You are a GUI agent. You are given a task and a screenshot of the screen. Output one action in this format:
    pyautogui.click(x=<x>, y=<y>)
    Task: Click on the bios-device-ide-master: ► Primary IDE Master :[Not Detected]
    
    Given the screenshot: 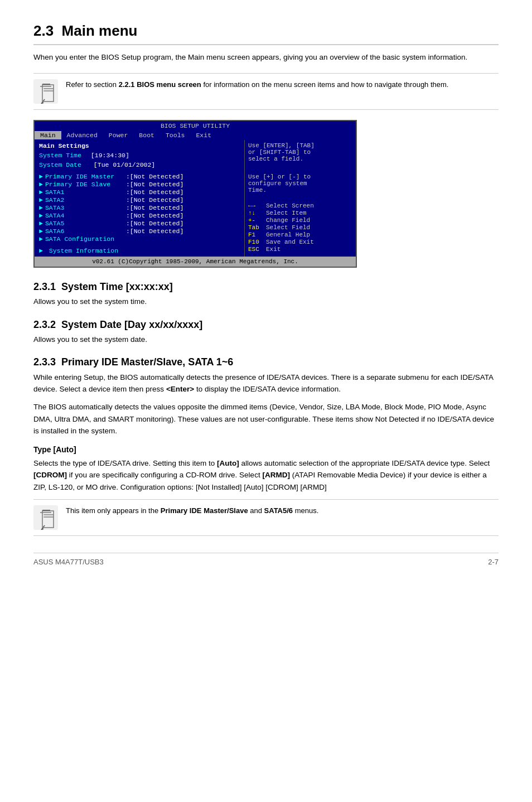 What is the action you would take?
    pyautogui.click(x=139, y=176)
    